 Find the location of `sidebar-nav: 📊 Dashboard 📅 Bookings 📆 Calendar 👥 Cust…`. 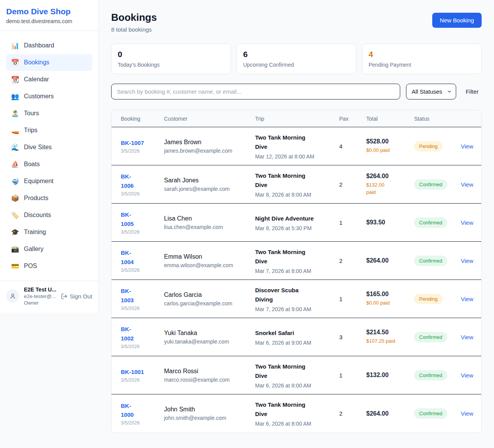

sidebar-nav: 📊 Dashboard 📅 Bookings 📆 Calendar 👥 Cust… is located at coordinates (49, 156).